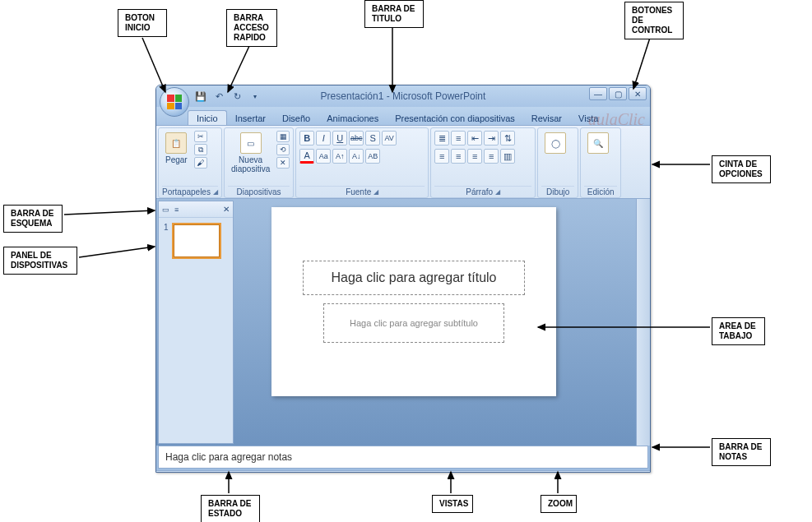 The height and width of the screenshot is (522, 812). Describe the element at coordinates (601, 163) in the screenshot. I see `group-edicion: 🔍 Edición` at that location.